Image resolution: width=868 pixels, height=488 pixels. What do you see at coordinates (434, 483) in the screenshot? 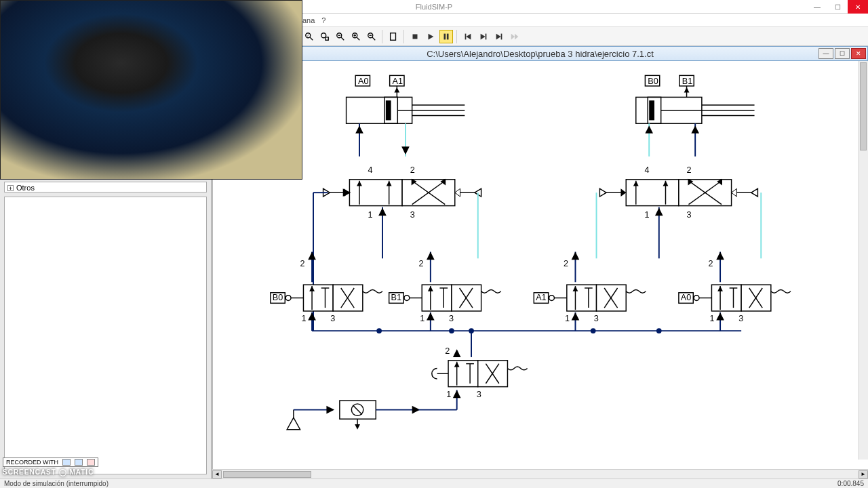
I see `statusbar: Modo de simulación (interrumpido) 0:00.8…` at bounding box center [434, 483].